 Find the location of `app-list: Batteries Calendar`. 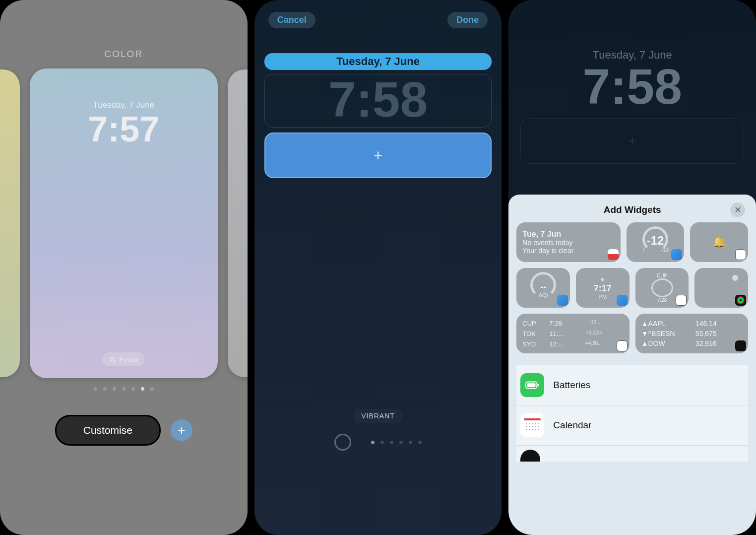

app-list: Batteries Calendar is located at coordinates (632, 413).